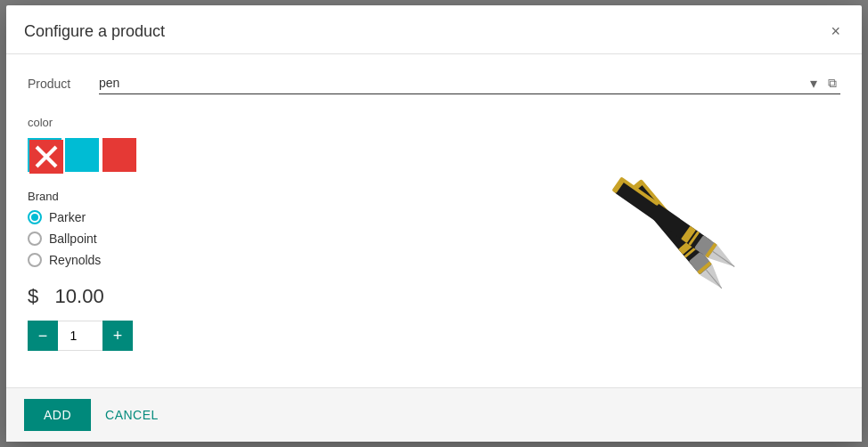  I want to click on cancel-button: CANCEL, so click(132, 415).